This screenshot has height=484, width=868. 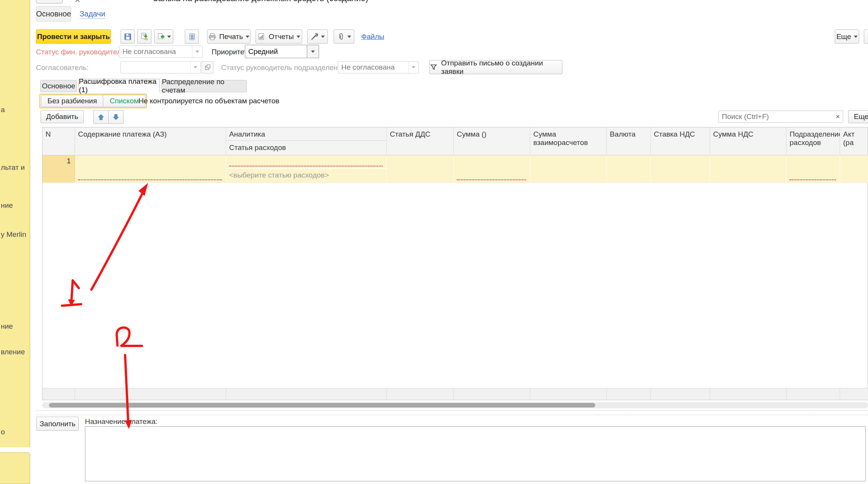 I want to click on scrollbar-thumb, so click(x=322, y=405).